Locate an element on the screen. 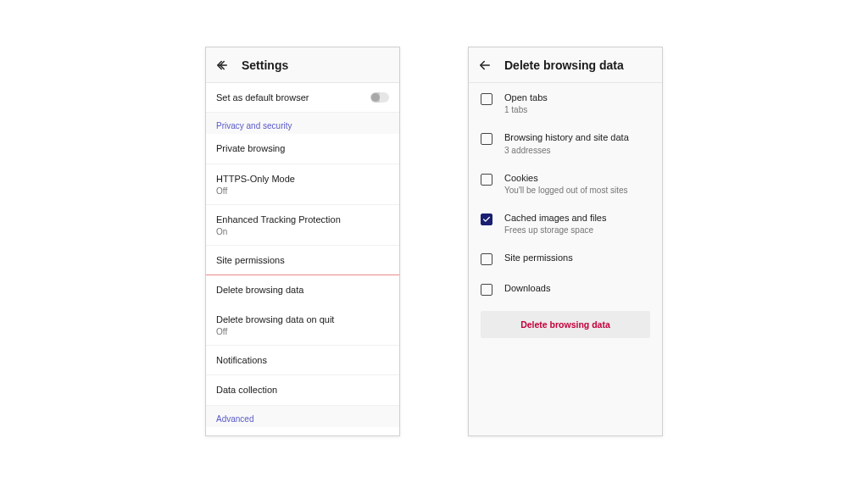 The height and width of the screenshot is (488, 868). option-4: Site permissions is located at coordinates (565, 258).